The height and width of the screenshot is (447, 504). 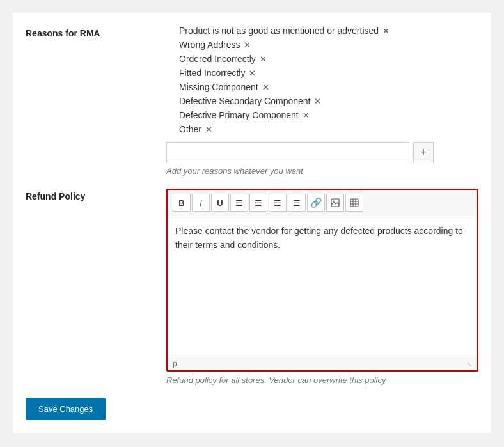 What do you see at coordinates (329, 73) in the screenshot?
I see `list-item: Fitted Incorrectly✕` at bounding box center [329, 73].